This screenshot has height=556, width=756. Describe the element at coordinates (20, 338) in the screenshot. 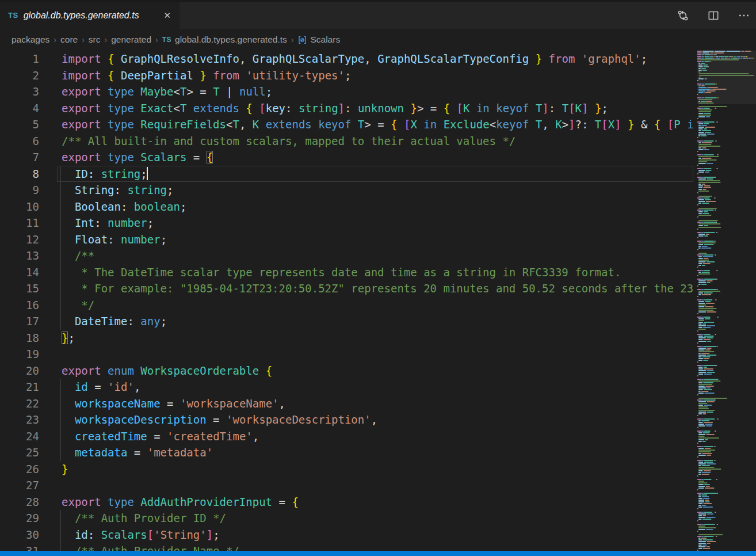

I see `line-number: 18` at that location.